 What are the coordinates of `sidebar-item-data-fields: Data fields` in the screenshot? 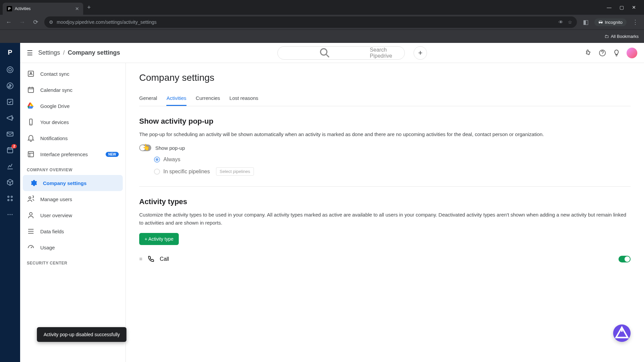 It's located at (73, 231).